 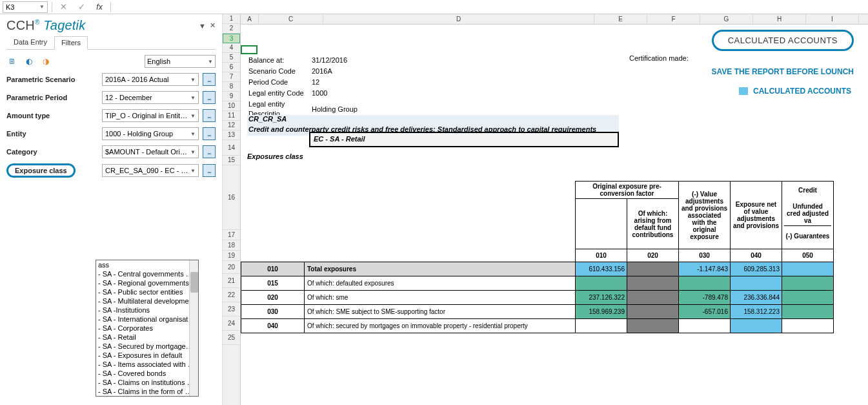 What do you see at coordinates (25, 7) in the screenshot?
I see `name-box: K3 ▼` at bounding box center [25, 7].